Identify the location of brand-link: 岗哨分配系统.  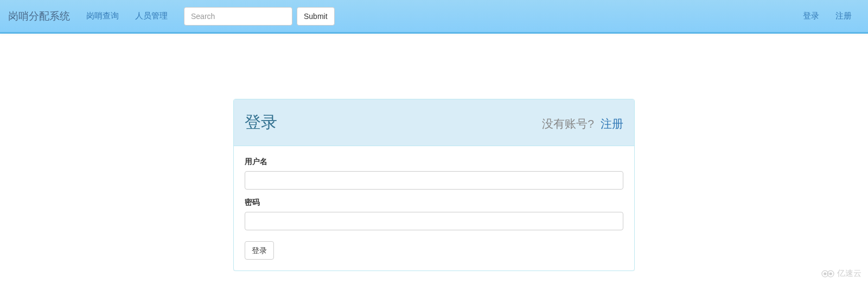
(43, 16).